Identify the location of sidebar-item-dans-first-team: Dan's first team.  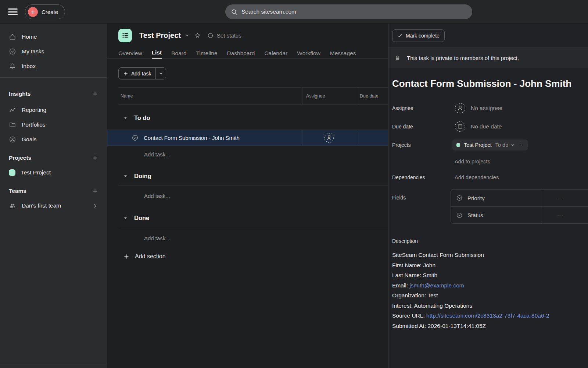
(54, 206).